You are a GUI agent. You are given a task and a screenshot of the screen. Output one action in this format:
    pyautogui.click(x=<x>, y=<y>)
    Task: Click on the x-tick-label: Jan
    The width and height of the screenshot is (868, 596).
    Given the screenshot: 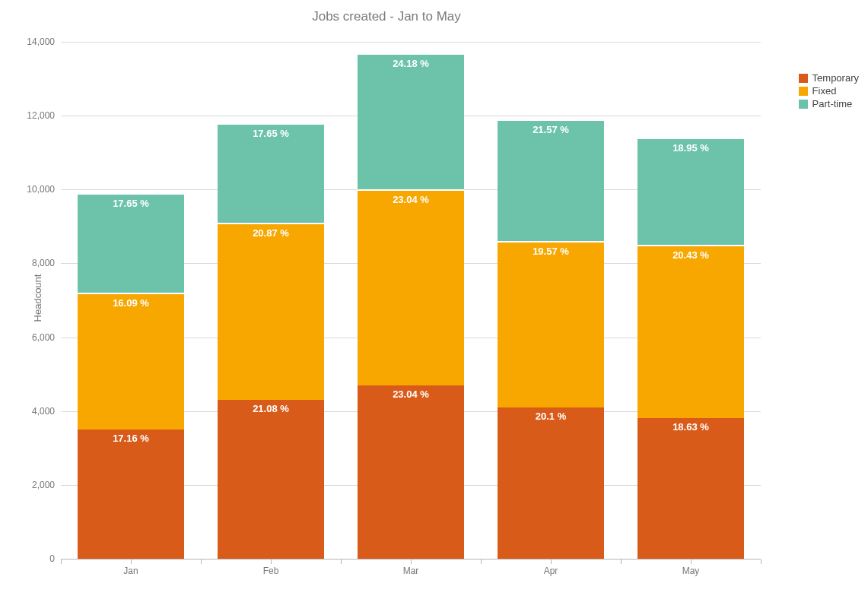 What is the action you would take?
    pyautogui.click(x=131, y=571)
    